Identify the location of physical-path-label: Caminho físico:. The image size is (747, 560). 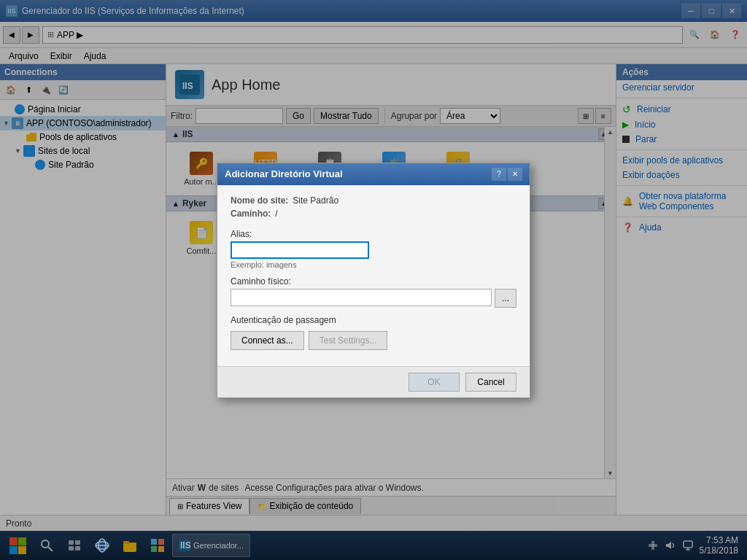
(374, 281).